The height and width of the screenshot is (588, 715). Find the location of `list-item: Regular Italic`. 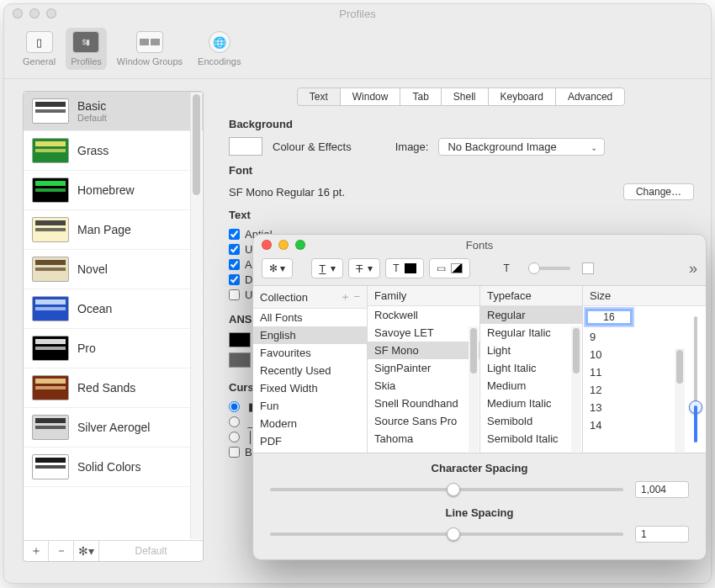

list-item: Regular Italic is located at coordinates (532, 333).